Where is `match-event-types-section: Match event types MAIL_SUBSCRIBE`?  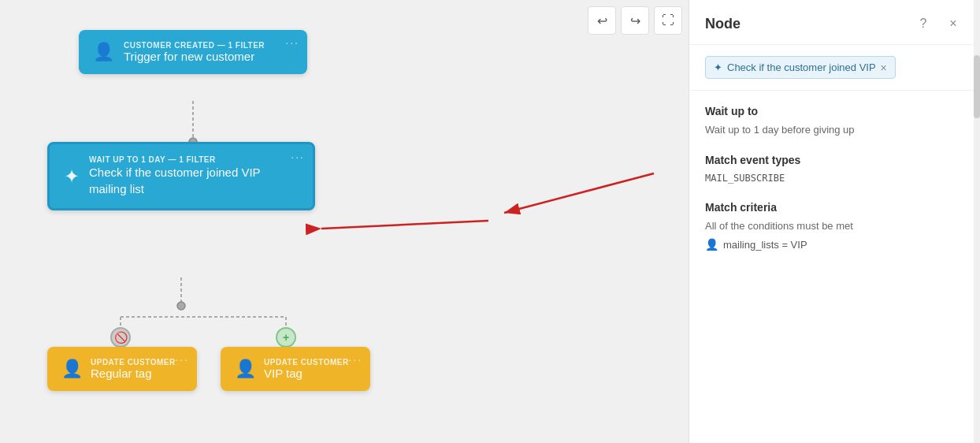 match-event-types-section: Match event types MAIL_SUBSCRIBE is located at coordinates (835, 169).